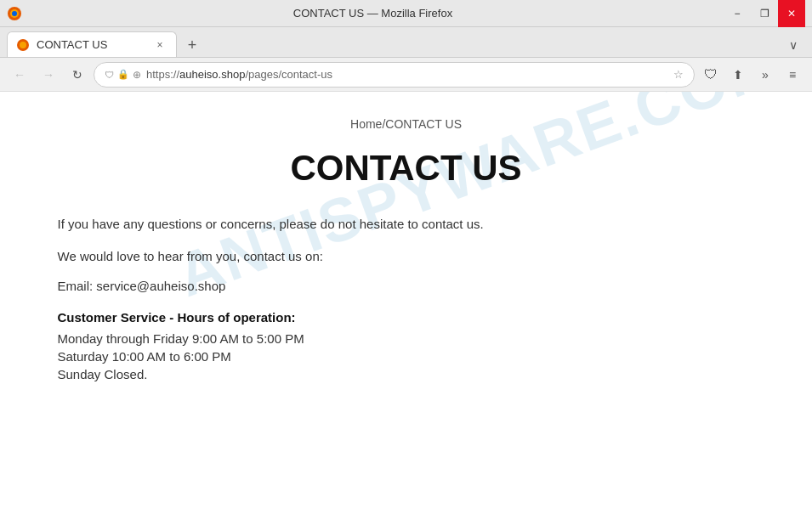  What do you see at coordinates (406, 285) in the screenshot?
I see `email-line: Email: service@auheiso.shop` at bounding box center [406, 285].